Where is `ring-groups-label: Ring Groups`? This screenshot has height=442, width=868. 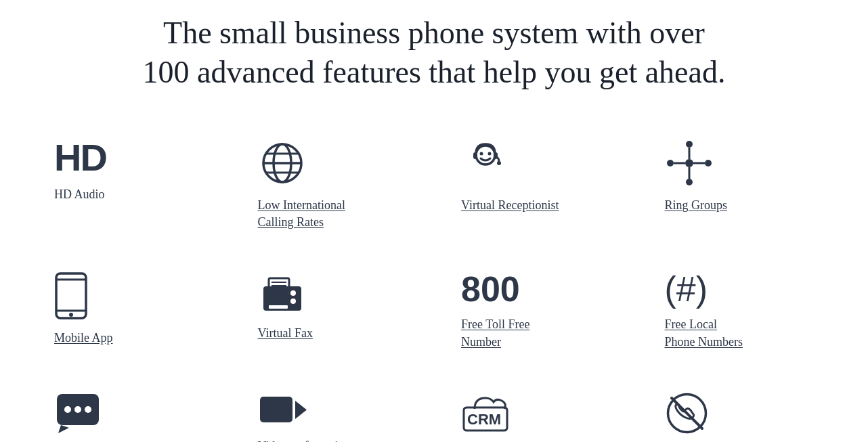
ring-groups-label: Ring Groups is located at coordinates (696, 206).